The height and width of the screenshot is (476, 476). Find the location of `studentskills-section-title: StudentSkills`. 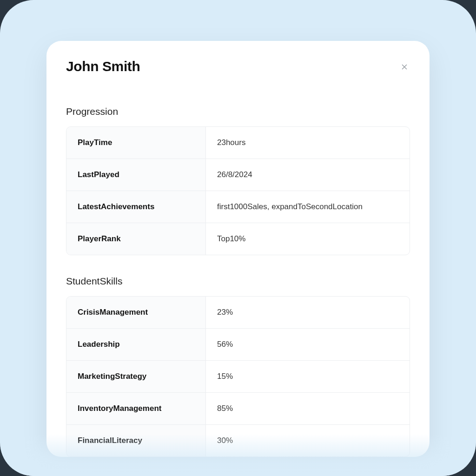

studentskills-section-title: StudentSkills is located at coordinates (238, 281).